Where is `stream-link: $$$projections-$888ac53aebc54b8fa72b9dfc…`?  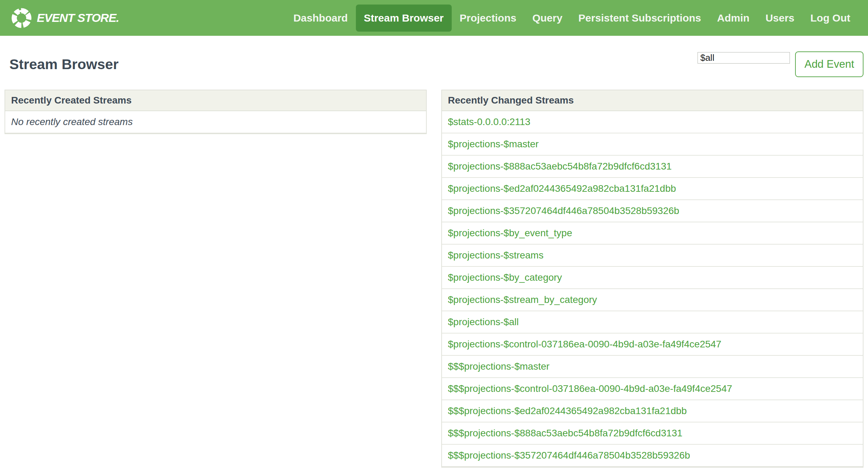 stream-link: $$$projections-$888ac53aebc54b8fa72b9dfc… is located at coordinates (565, 433).